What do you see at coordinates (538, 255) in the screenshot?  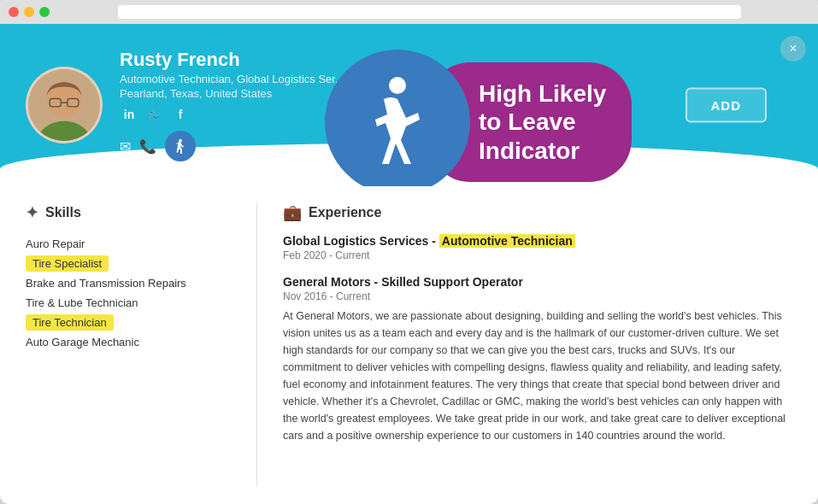 I see `job-date: Feb 2020 - Current` at bounding box center [538, 255].